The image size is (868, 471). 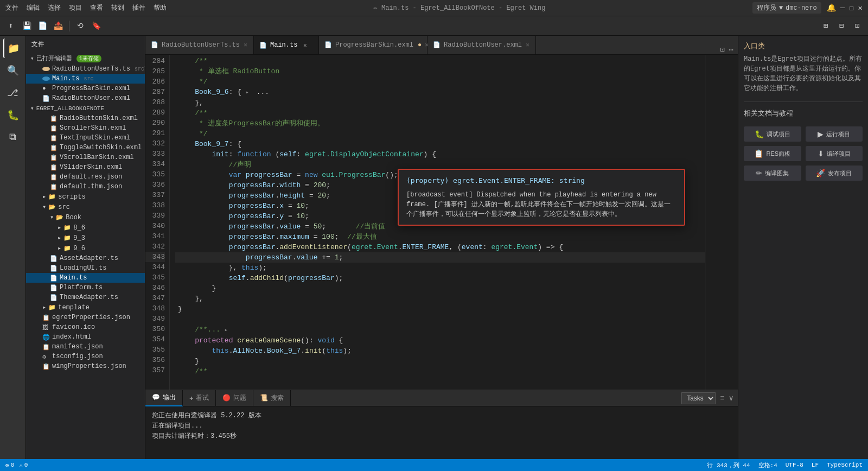 I want to click on open-editor-item-3: ● ProgressBarSkin.exml, so click(x=86, y=88).